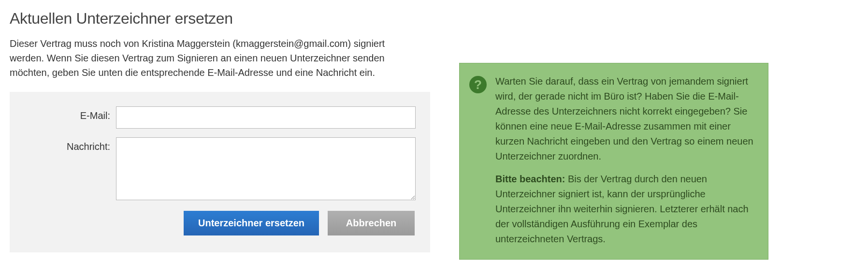 This screenshot has width=868, height=279. Describe the element at coordinates (70, 114) in the screenshot. I see `email-label: E-Mail:` at that location.